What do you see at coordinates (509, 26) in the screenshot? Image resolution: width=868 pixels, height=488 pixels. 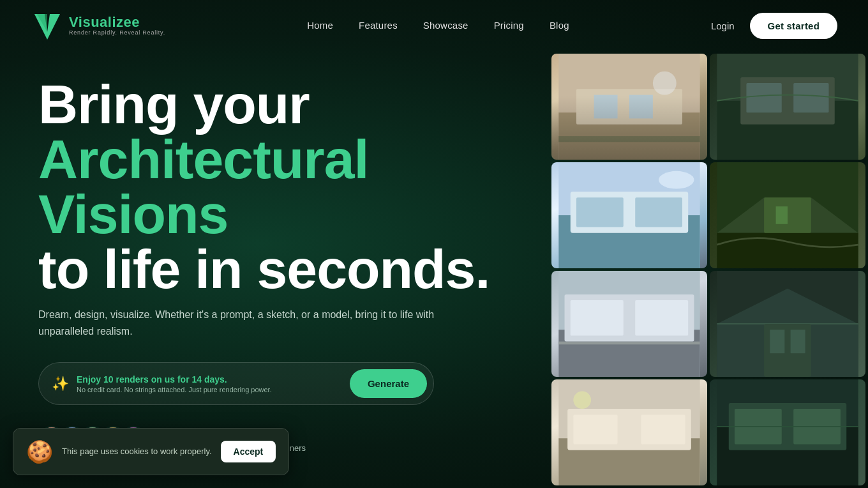 I see `nav-item-pricing: Pricing` at bounding box center [509, 26].